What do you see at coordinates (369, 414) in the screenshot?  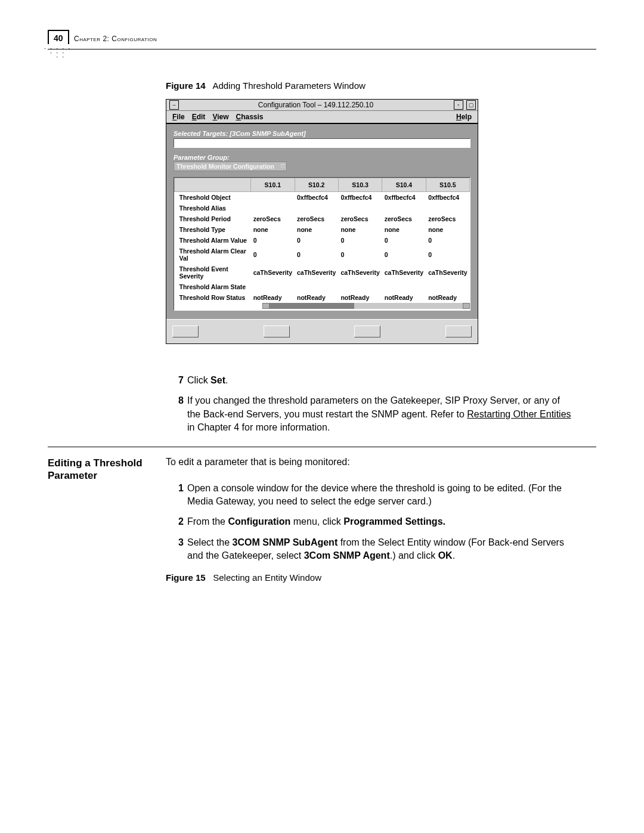 I see `step-8: 8 If you changed the threshold parameter…` at bounding box center [369, 414].